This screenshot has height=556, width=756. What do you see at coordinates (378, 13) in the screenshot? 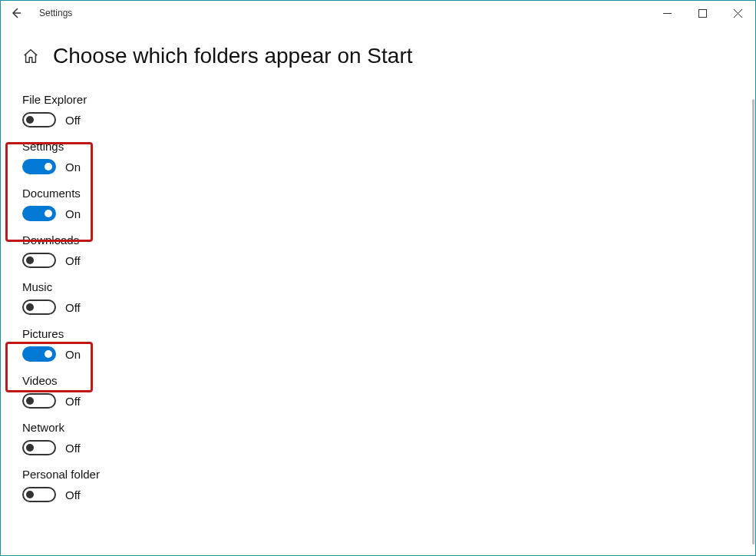
I see `titlebar: Settings` at bounding box center [378, 13].